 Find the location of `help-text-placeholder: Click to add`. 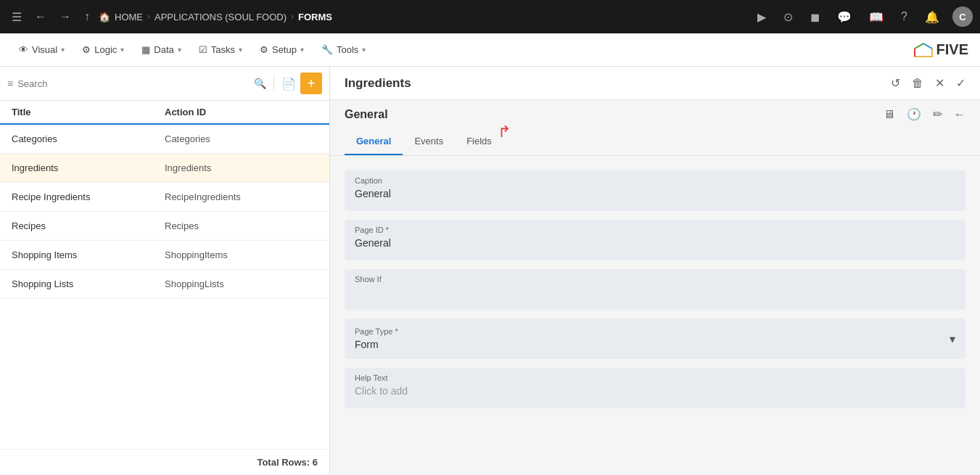

help-text-placeholder: Click to add is located at coordinates (655, 391).